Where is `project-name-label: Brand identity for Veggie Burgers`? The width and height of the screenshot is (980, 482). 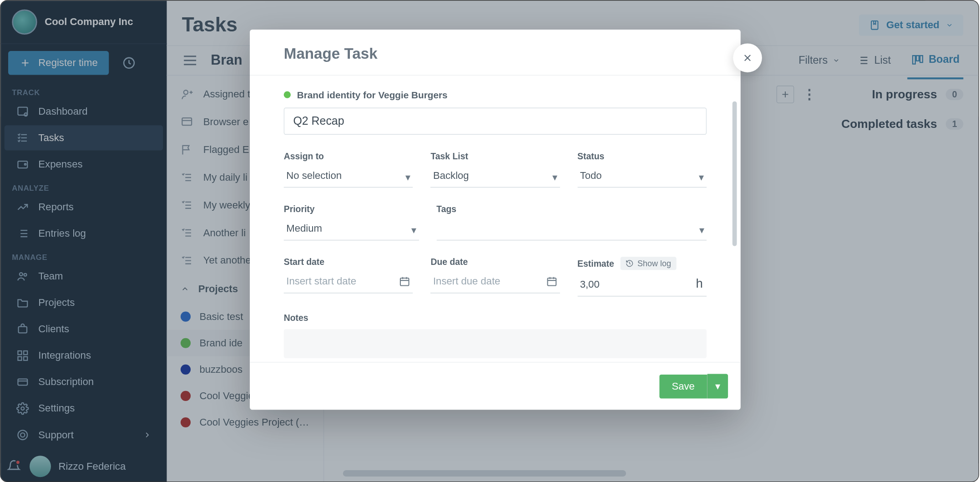 project-name-label: Brand identity for Veggie Burgers is located at coordinates (372, 95).